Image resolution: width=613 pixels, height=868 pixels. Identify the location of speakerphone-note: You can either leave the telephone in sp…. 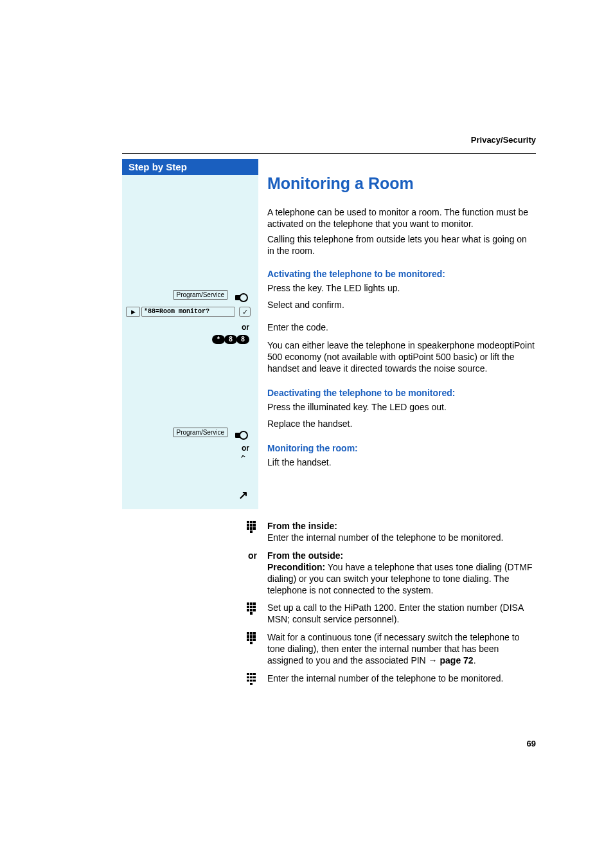
(402, 357).